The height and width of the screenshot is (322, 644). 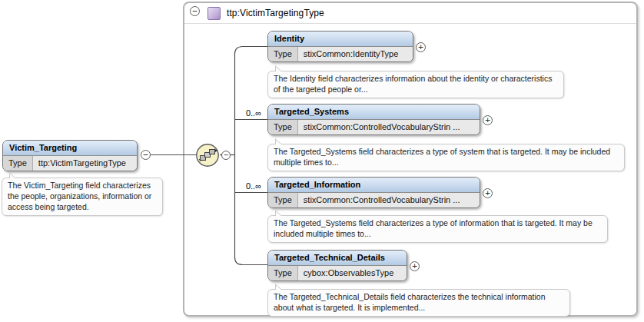 What do you see at coordinates (70, 163) in the screenshot?
I see `element-type-row: Type ttp:VictimTargetingType` at bounding box center [70, 163].